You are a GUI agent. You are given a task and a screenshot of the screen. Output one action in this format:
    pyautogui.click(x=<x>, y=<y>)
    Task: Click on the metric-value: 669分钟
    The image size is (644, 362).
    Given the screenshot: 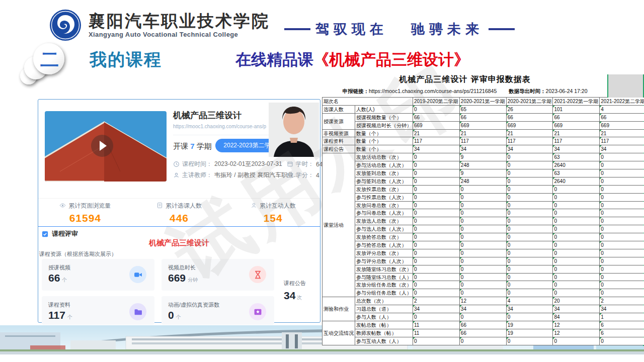 What is the action you would take?
    pyautogui.click(x=183, y=278)
    